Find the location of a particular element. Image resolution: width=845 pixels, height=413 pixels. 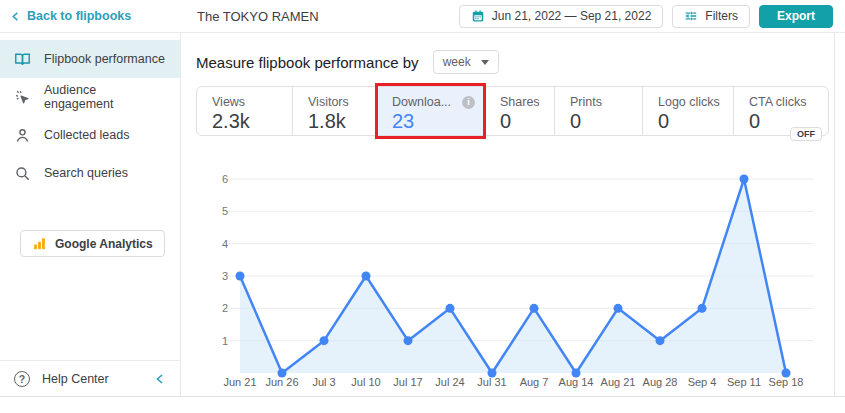

svg-text: Aug 7 is located at coordinates (534, 382).